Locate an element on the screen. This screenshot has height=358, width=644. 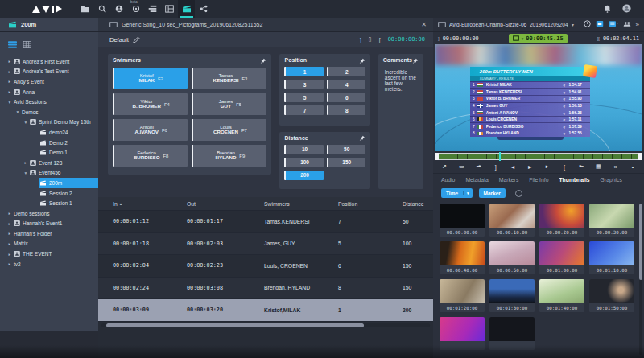
shuttle-icon: » is located at coordinates (616, 167).